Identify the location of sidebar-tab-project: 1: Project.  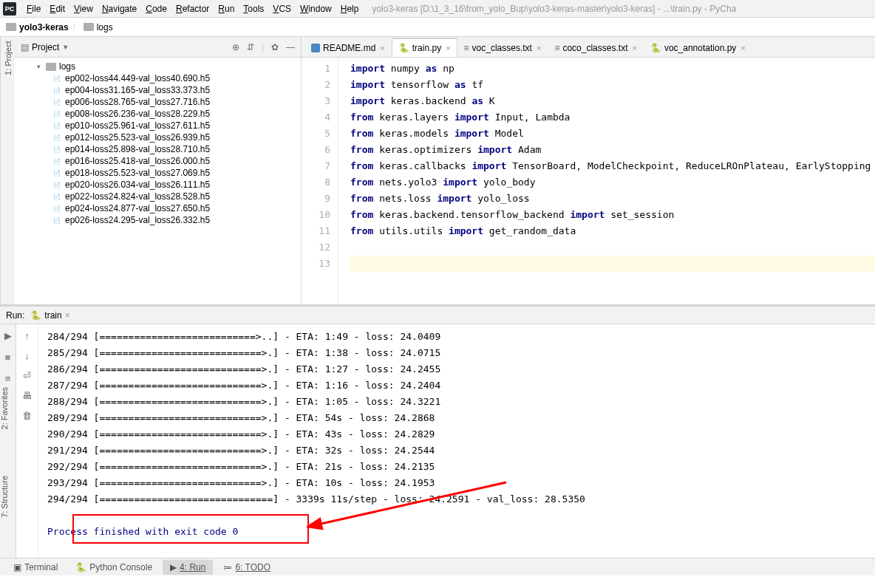
(7, 171).